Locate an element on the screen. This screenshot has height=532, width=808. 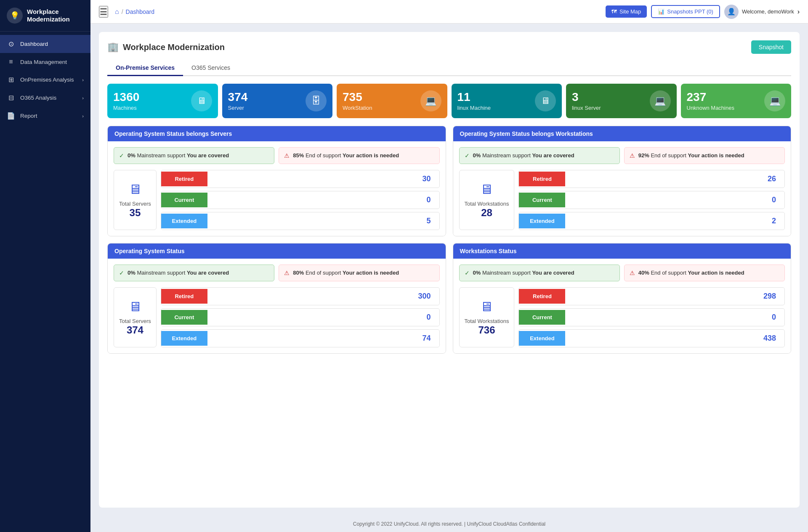
stat-cards-row: 1360 Machines 🖥 374 Server 🗄 735 WorkS is located at coordinates (449, 101).